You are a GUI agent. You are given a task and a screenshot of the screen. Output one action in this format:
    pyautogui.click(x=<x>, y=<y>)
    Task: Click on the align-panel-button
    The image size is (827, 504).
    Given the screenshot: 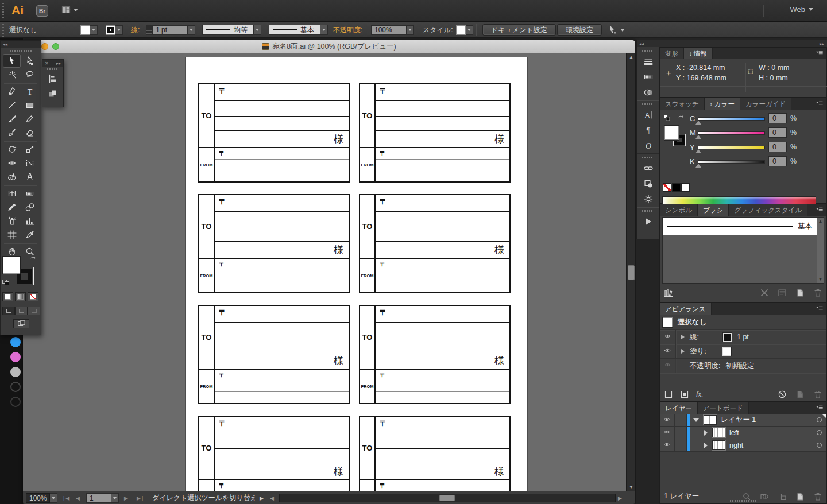 What is the action you would take?
    pyautogui.click(x=53, y=79)
    